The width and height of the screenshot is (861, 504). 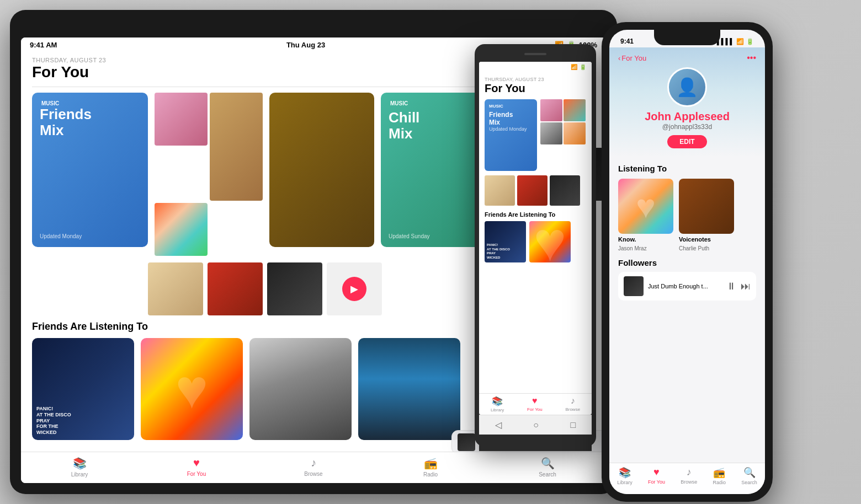 I want to click on android-recents-btn: □, so click(x=573, y=425).